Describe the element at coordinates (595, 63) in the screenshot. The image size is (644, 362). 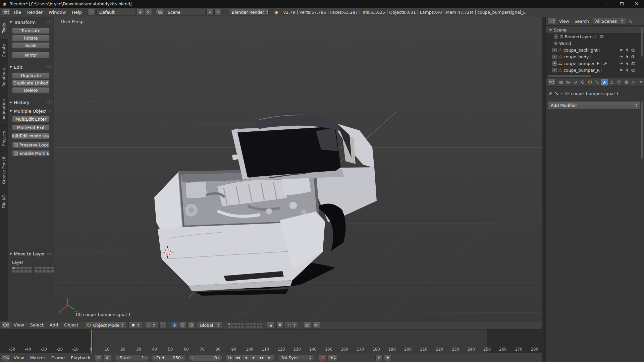
I see `outliner-row-coupe-bumper-f: + coupe_bumper_F|` at that location.